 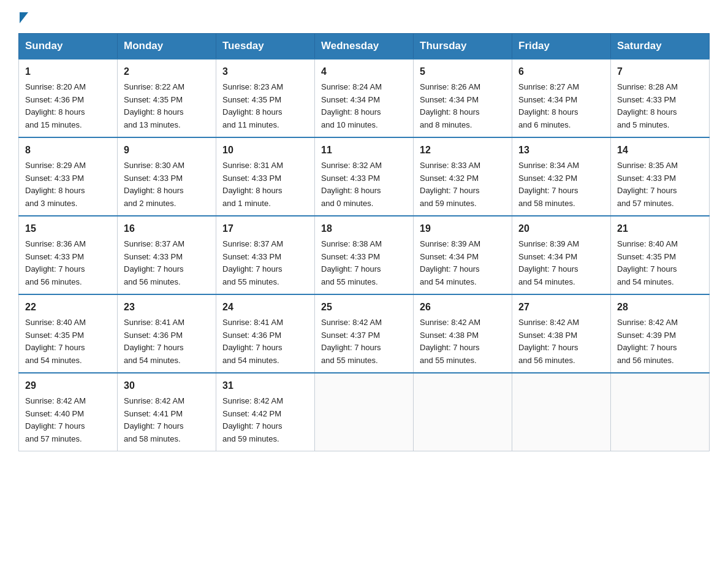 What do you see at coordinates (561, 107) in the screenshot?
I see `day-info: Sunrise: 8:27 AM Sunset: 4:34 PM Dayligh…` at bounding box center [561, 107].